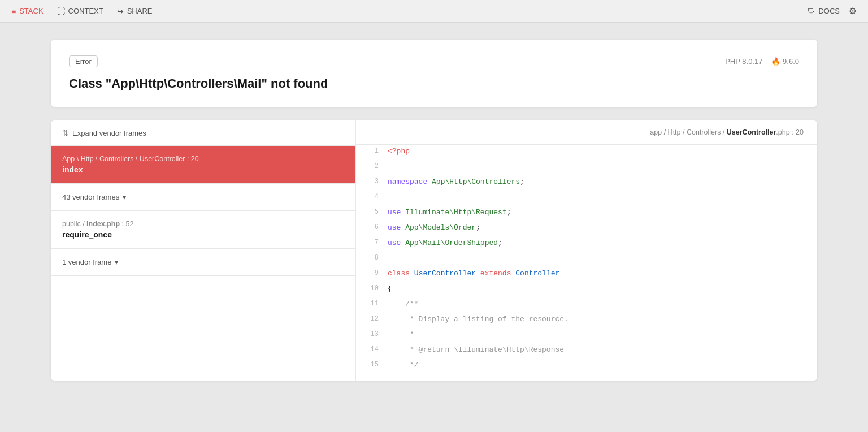  What do you see at coordinates (372, 166) in the screenshot?
I see `line-number: 2` at bounding box center [372, 166].